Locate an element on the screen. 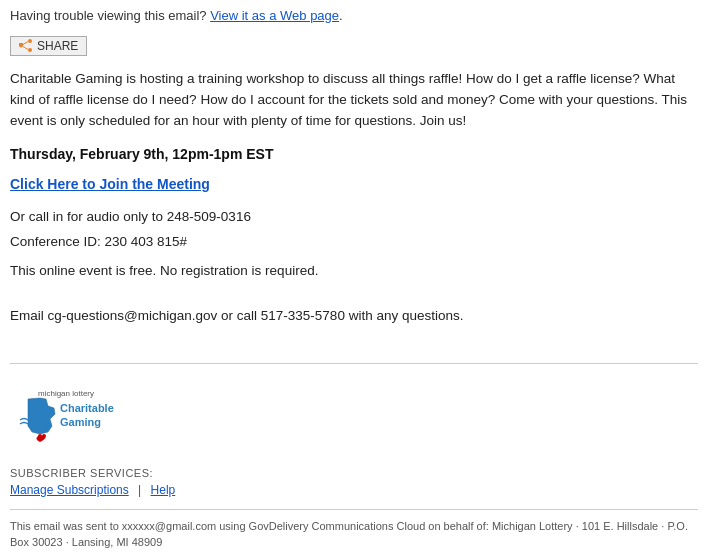 This screenshot has width=708, height=555. call-in-text: Or call in for audio only to 248-509-031… is located at coordinates (354, 216).